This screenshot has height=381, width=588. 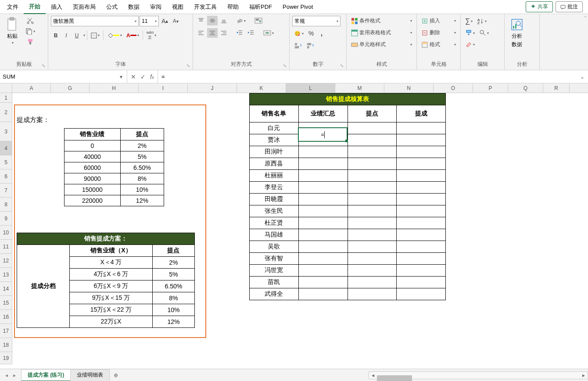 I want to click on column-header-J: J, so click(x=212, y=88).